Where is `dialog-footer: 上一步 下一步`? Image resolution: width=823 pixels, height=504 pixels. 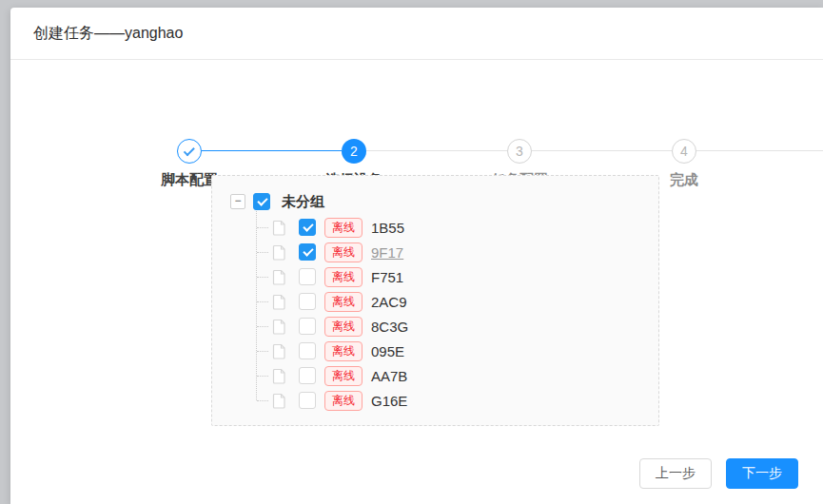 dialog-footer: 上一步 下一步 is located at coordinates (719, 474).